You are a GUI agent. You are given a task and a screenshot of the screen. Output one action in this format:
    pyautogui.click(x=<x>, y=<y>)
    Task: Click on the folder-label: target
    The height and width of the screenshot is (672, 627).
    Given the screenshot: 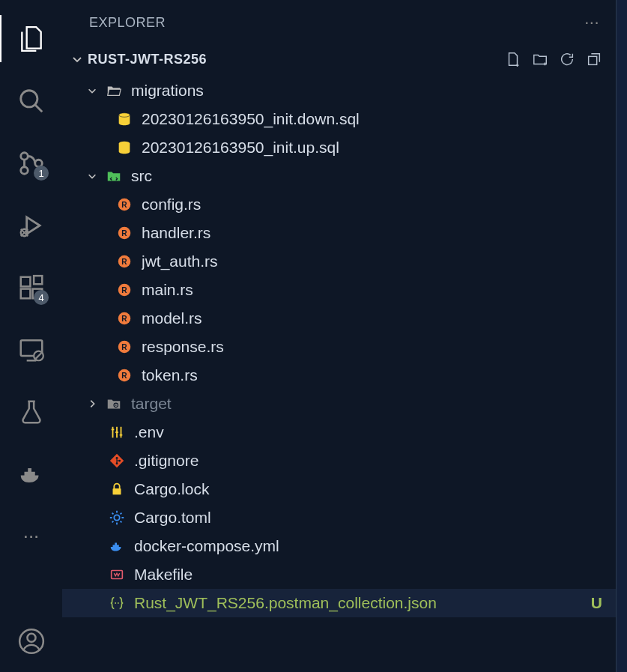 What is the action you would take?
    pyautogui.click(x=367, y=404)
    